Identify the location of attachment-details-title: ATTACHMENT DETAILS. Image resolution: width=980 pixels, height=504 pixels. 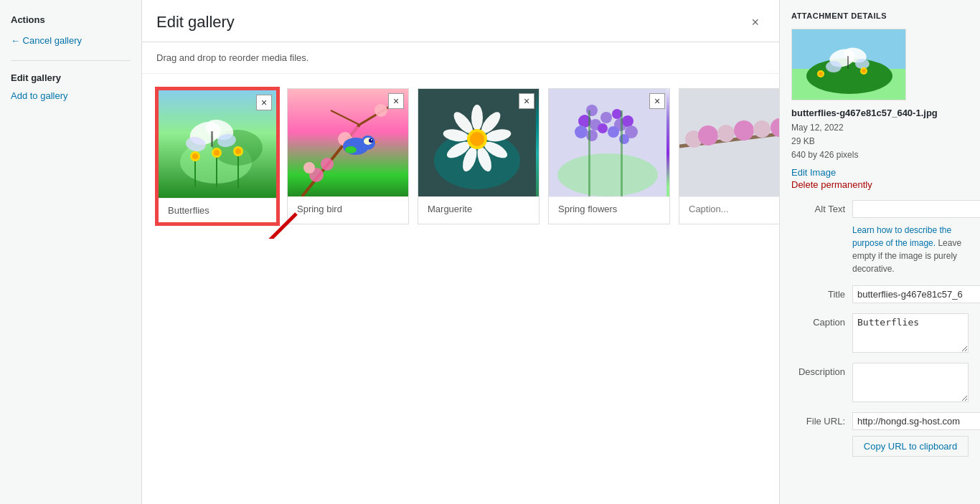
(880, 16).